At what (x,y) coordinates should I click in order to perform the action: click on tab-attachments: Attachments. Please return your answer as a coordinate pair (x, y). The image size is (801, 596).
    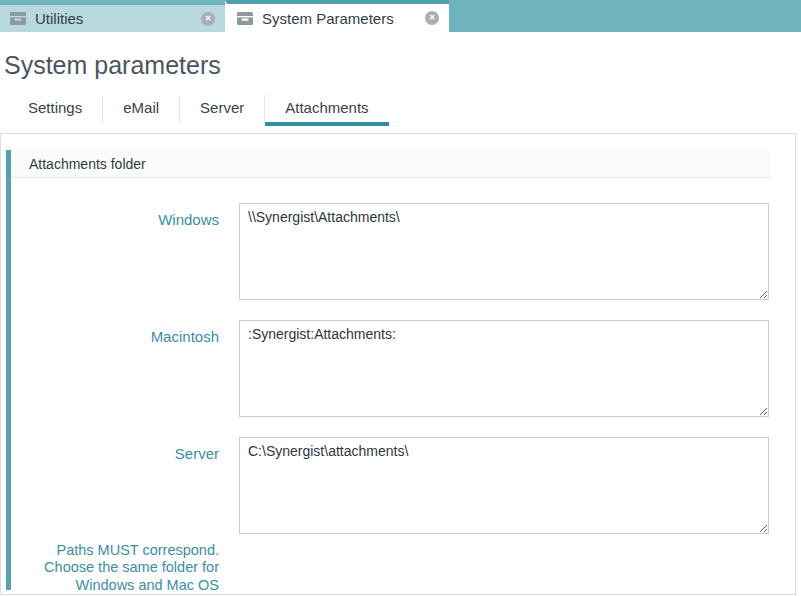
    Looking at the image, I should click on (326, 110).